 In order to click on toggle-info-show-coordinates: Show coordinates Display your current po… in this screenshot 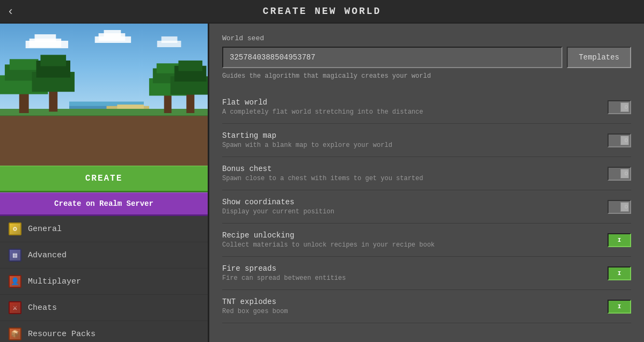, I will do `click(415, 207)`.